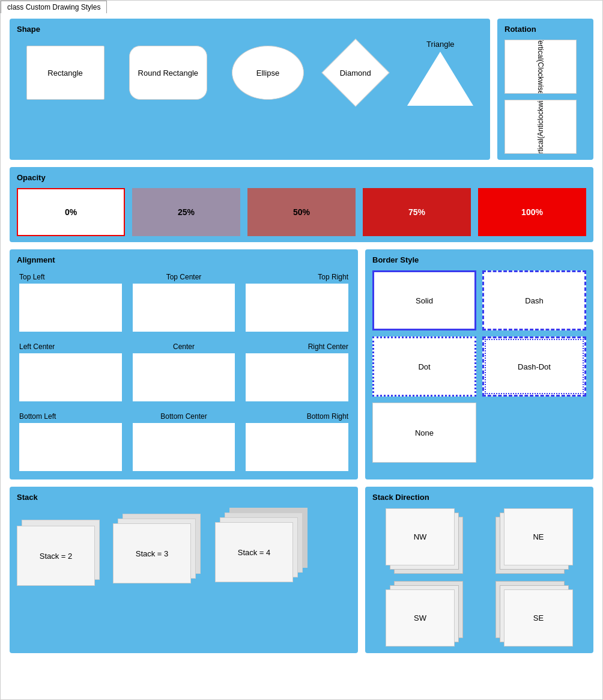  I want to click on opacity-75: 75%, so click(417, 212).